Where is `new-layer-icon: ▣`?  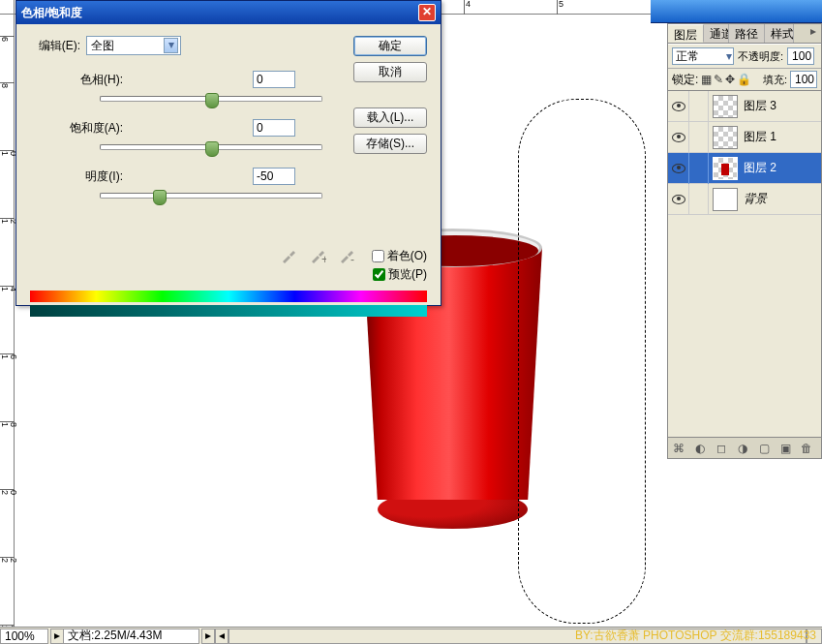 new-layer-icon: ▣ is located at coordinates (785, 448).